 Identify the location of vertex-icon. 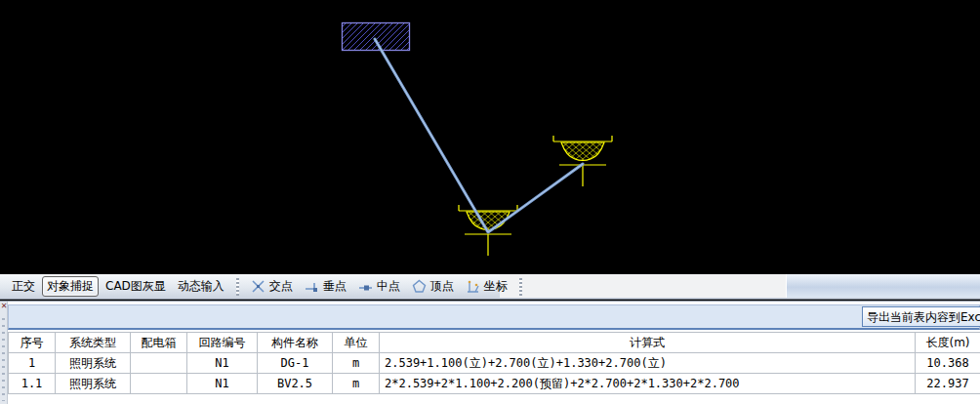
(420, 287).